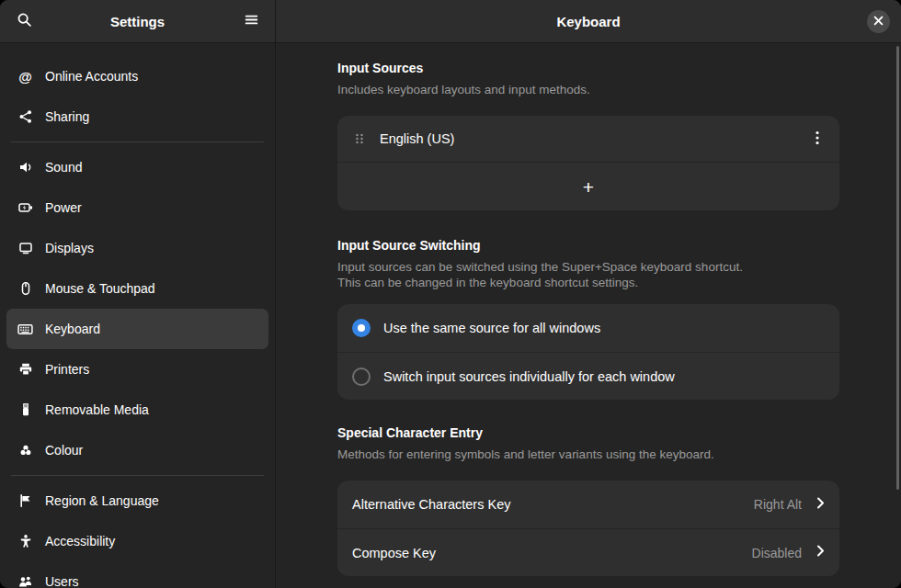 The width and height of the screenshot is (901, 588). What do you see at coordinates (26, 369) in the screenshot?
I see `printer-icon` at bounding box center [26, 369].